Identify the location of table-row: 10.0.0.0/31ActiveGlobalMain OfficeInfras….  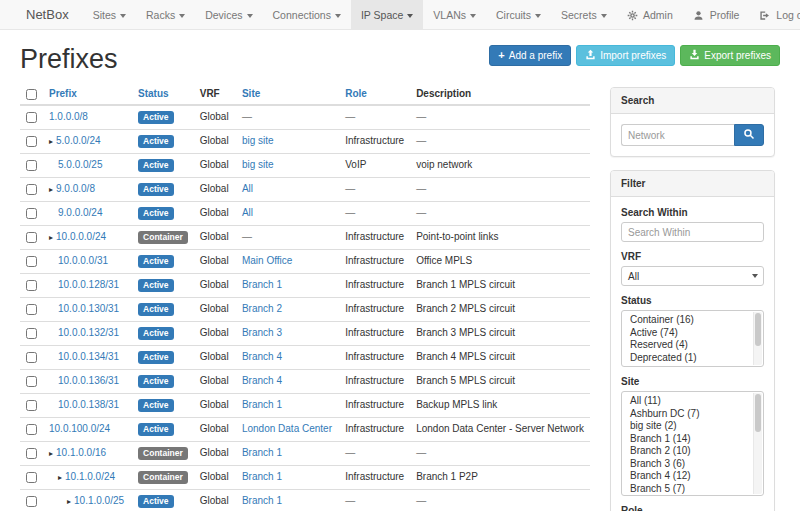
(305, 261).